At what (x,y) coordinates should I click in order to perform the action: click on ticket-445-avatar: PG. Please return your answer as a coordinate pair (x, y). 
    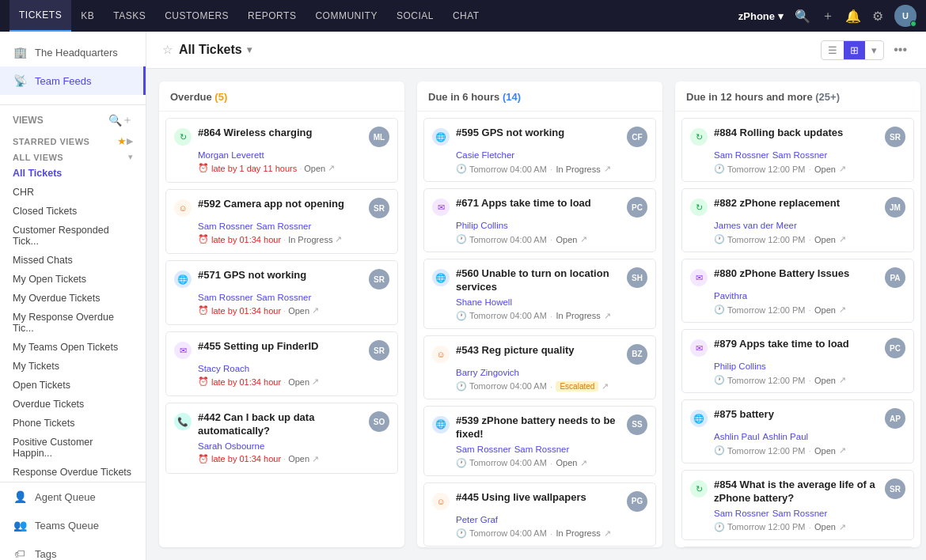
    Looking at the image, I should click on (637, 501).